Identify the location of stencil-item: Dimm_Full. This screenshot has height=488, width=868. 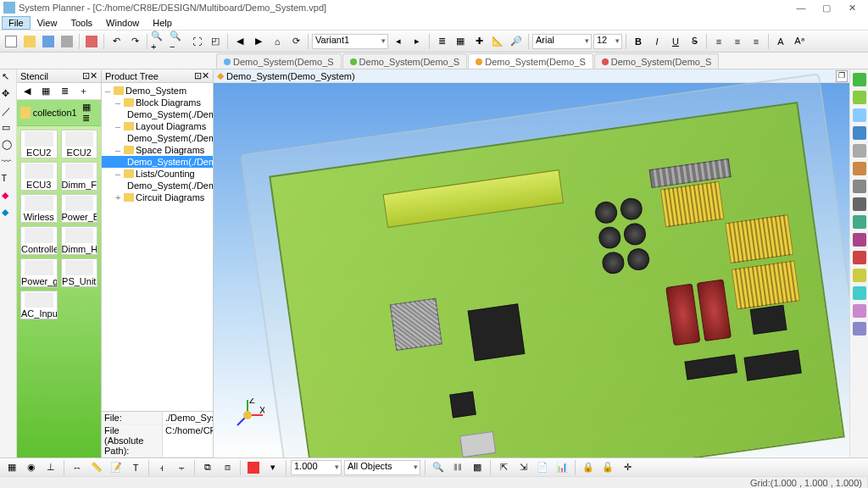
(80, 176).